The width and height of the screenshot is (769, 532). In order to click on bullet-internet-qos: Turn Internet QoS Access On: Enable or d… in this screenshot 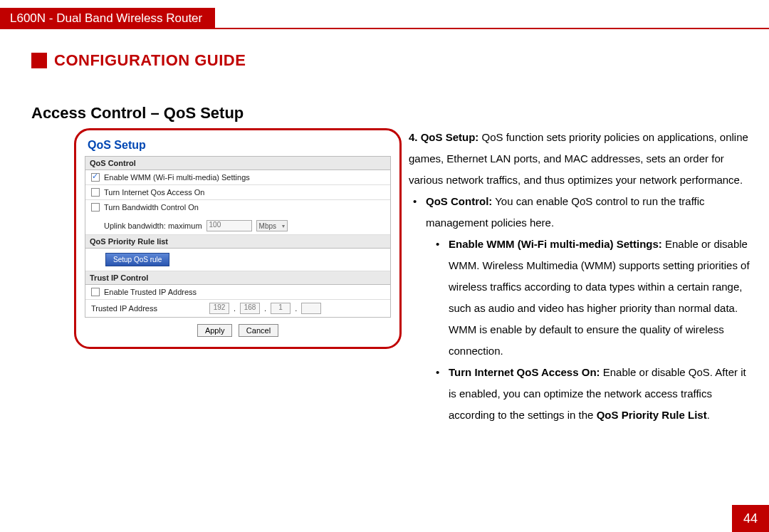, I will do `click(582, 394)`.